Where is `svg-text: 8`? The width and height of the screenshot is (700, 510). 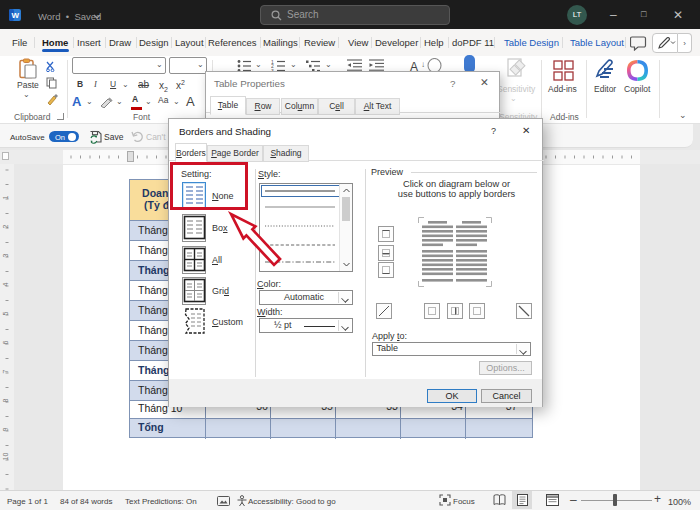 svg-text: 8 is located at coordinates (6, 401).